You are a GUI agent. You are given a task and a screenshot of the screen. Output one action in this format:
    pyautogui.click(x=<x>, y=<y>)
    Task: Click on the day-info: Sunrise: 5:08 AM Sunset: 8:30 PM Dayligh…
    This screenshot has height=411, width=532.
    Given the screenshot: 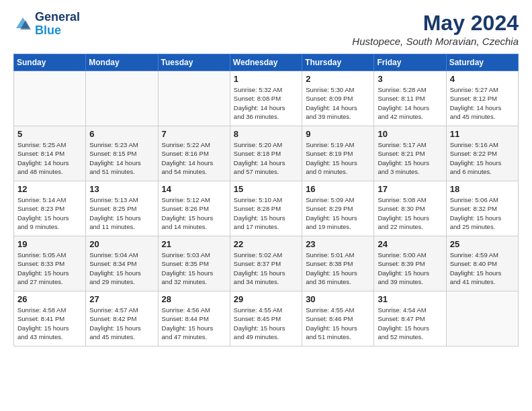 What is the action you would take?
    pyautogui.click(x=410, y=214)
    